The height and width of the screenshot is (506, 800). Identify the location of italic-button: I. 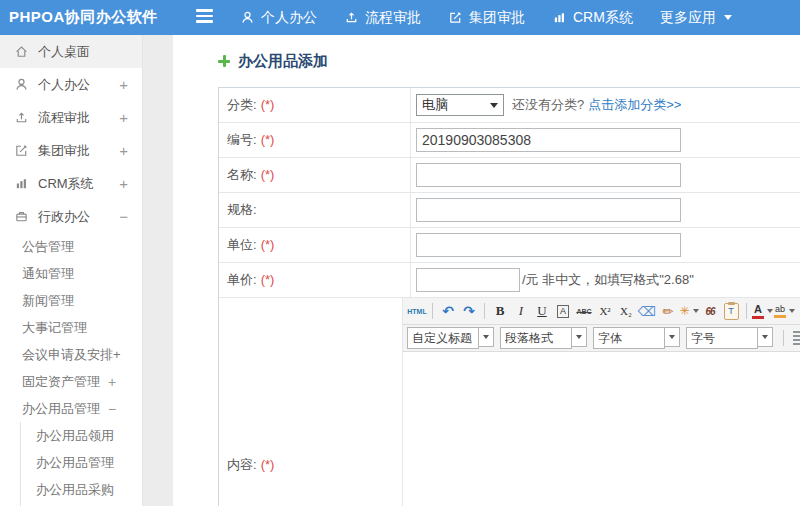
(521, 311).